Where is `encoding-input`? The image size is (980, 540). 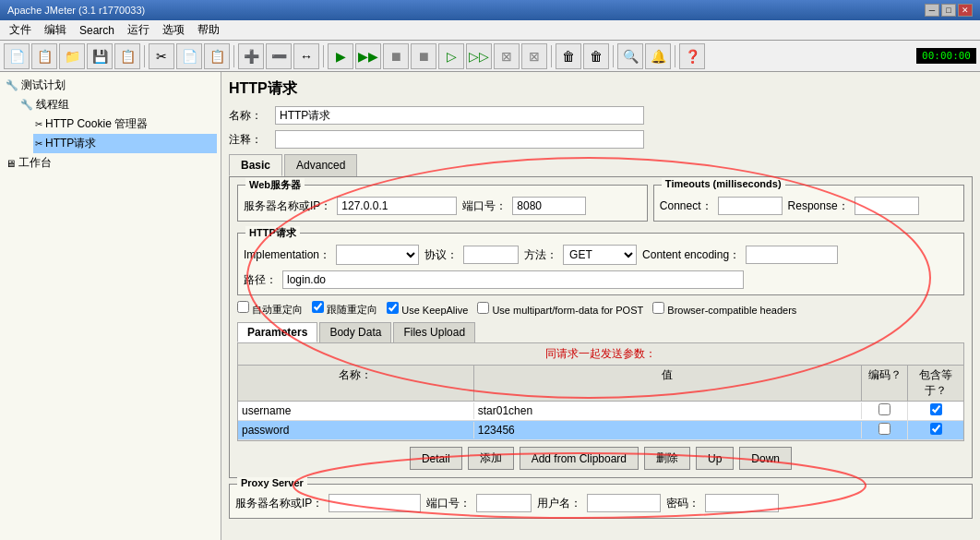
encoding-input is located at coordinates (792, 255).